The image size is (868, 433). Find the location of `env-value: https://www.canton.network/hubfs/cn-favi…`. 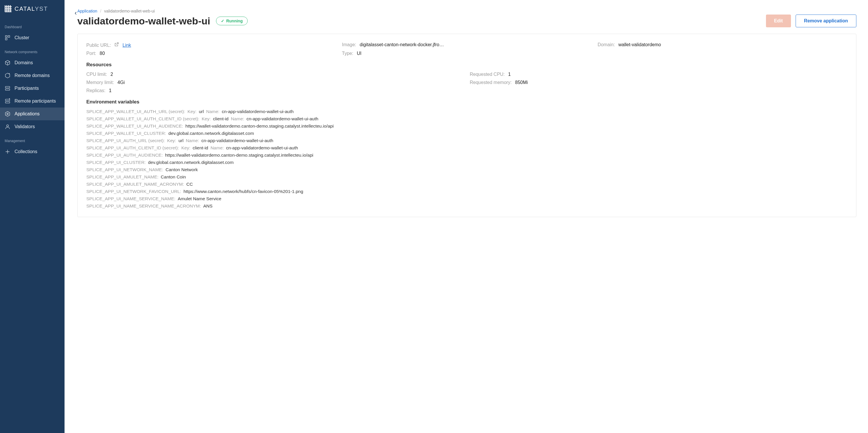

env-value: https://www.canton.network/hubfs/cn-favi… is located at coordinates (243, 191).